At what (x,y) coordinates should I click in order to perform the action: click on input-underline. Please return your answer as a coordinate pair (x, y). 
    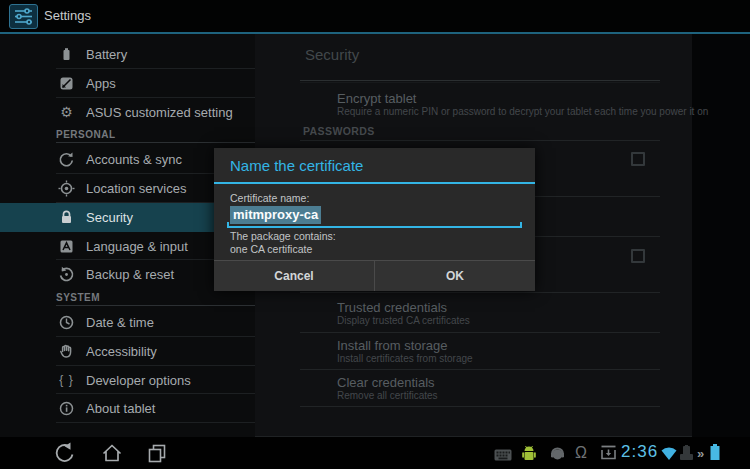
    Looking at the image, I should click on (374, 227).